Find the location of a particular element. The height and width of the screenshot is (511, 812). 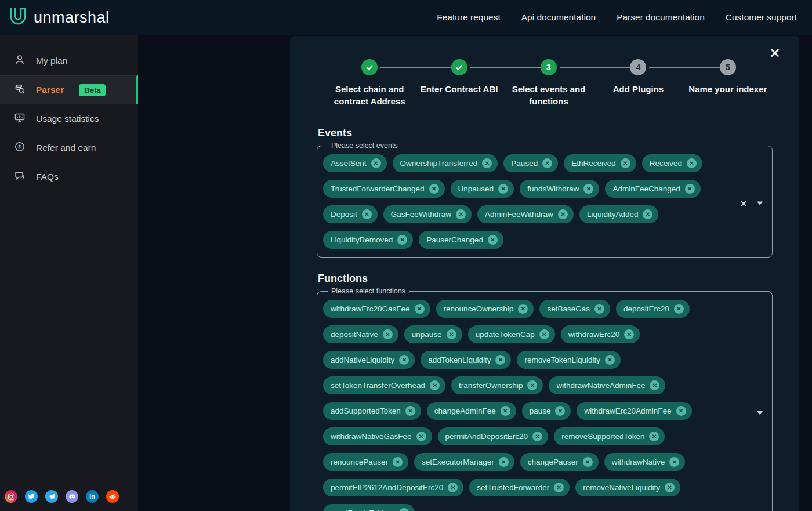

step-name-indexer: 5 Name your indexer is located at coordinates (728, 84).